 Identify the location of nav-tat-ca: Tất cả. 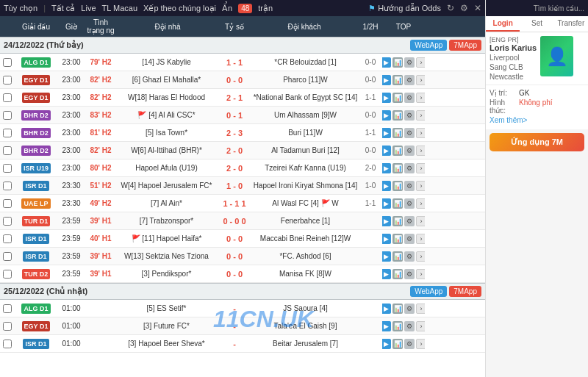
(63, 9).